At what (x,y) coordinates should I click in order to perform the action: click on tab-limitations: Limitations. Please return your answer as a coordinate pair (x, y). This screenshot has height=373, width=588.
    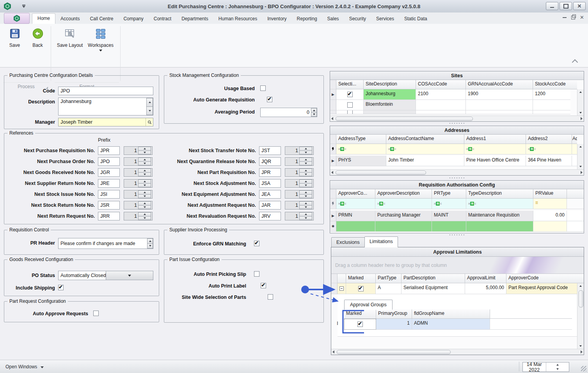
    Looking at the image, I should click on (381, 242).